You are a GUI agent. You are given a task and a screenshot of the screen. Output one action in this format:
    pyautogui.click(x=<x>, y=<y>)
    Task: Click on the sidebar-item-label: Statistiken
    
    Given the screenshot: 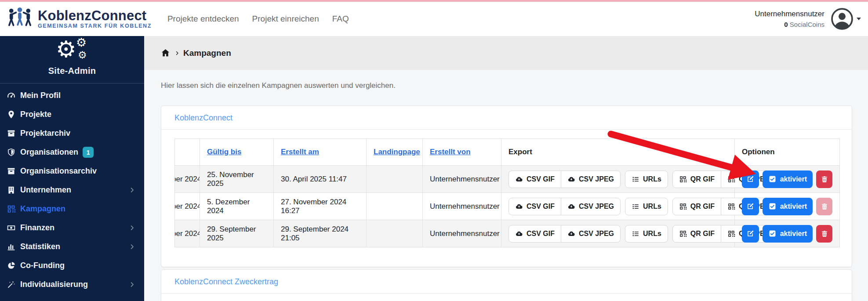 What is the action you would take?
    pyautogui.click(x=40, y=247)
    